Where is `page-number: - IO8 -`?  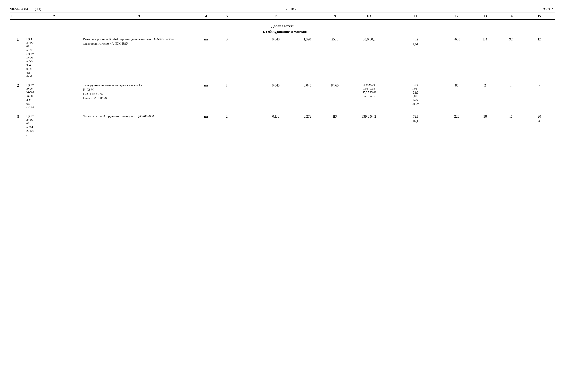 page-number: - IO8 - is located at coordinates (291, 9).